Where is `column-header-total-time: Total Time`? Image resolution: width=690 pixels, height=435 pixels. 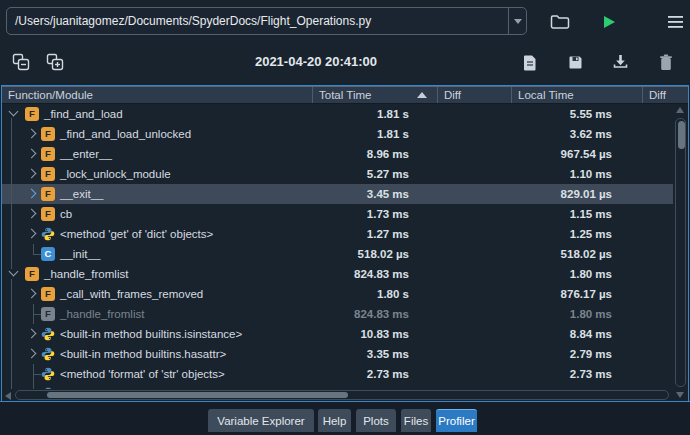 column-header-total-time: Total Time is located at coordinates (376, 95).